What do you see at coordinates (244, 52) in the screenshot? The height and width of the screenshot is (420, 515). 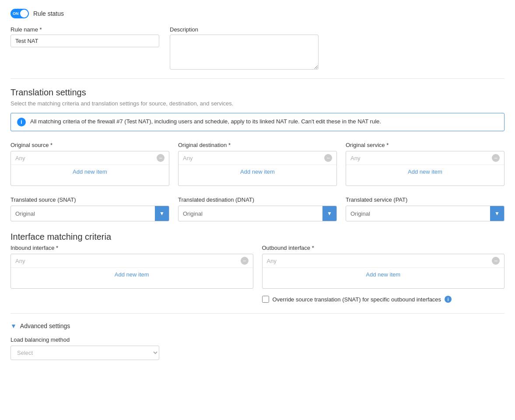 I see `description-textarea` at bounding box center [244, 52].